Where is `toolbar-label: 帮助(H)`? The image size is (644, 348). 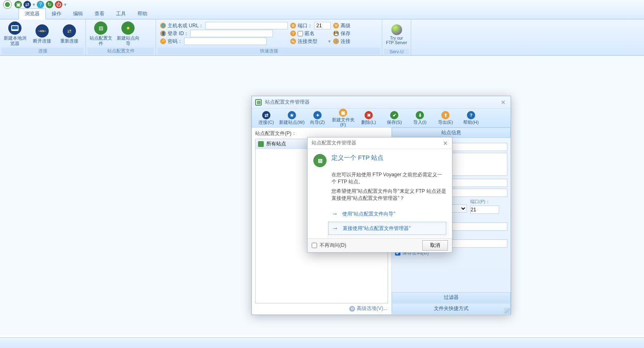
toolbar-label: 帮助(H) is located at coordinates (471, 122).